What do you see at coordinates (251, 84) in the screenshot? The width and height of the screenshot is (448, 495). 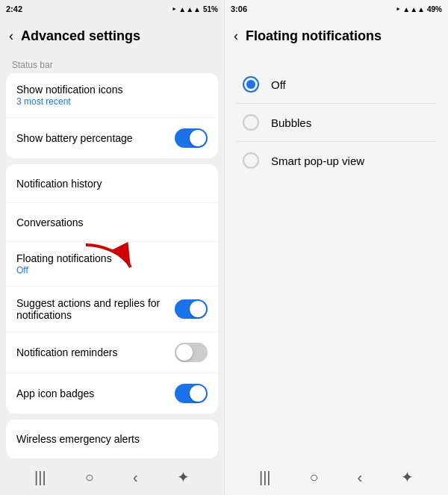 I see `radio-off-circle` at bounding box center [251, 84].